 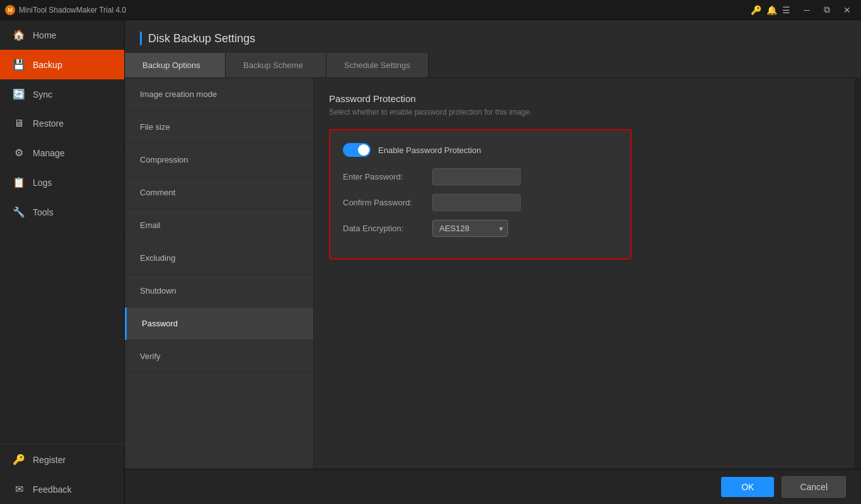 I want to click on sidebar-label-logs: Logs, so click(x=42, y=183).